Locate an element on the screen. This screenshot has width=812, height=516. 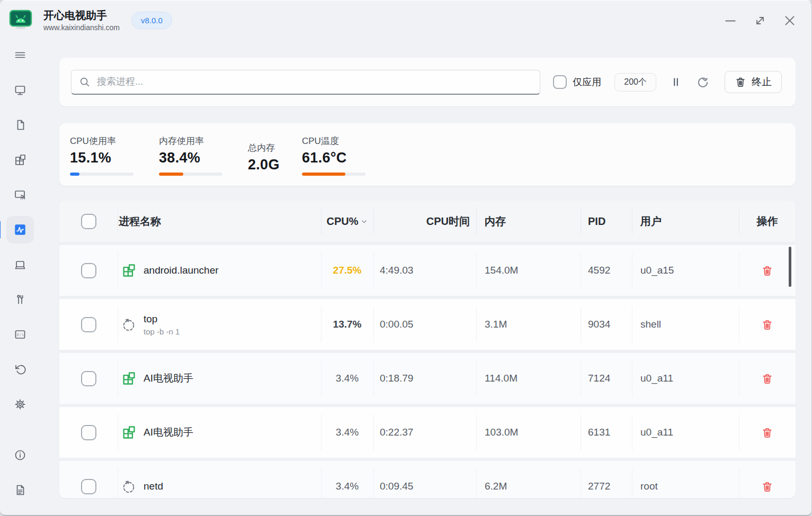
sidebar-item-screen-cast is located at coordinates (20, 195).